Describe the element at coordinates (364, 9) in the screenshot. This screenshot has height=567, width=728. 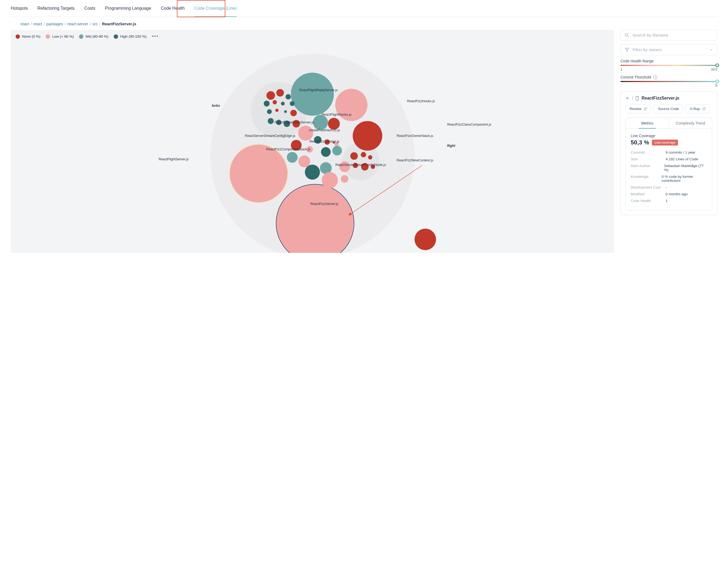
I see `top-tabs: Hotspots Refactoring Targets Costs Progr…` at that location.